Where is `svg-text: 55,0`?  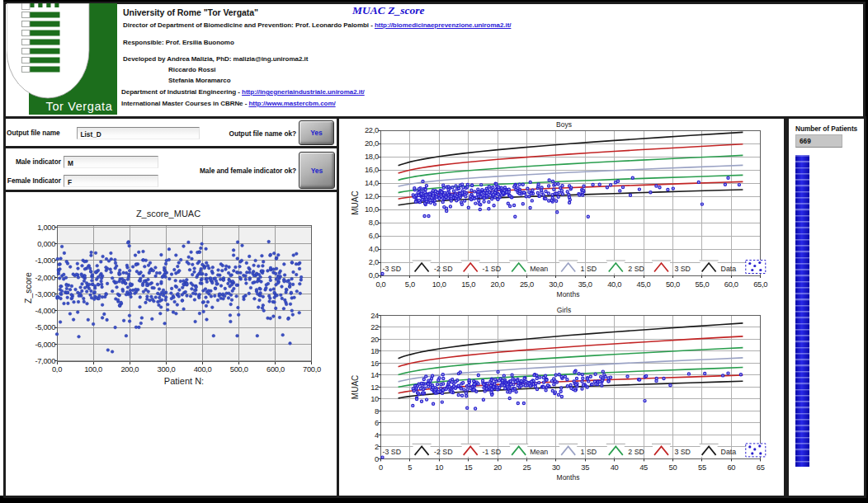
svg-text: 55,0 is located at coordinates (701, 284).